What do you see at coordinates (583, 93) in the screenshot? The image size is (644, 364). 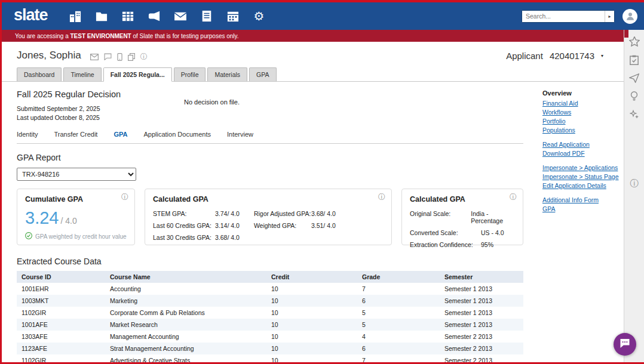 I see `quick-links-heading: Overview` at bounding box center [583, 93].